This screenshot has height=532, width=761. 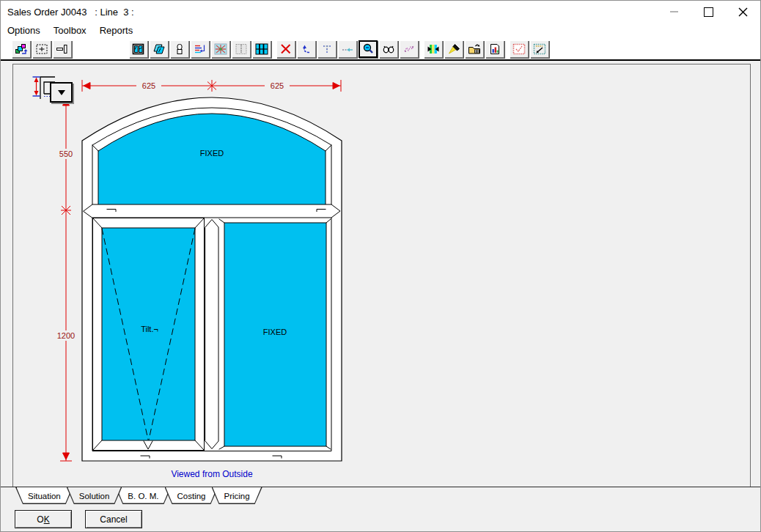 What do you see at coordinates (495, 49) in the screenshot?
I see `report-chart-button` at bounding box center [495, 49].